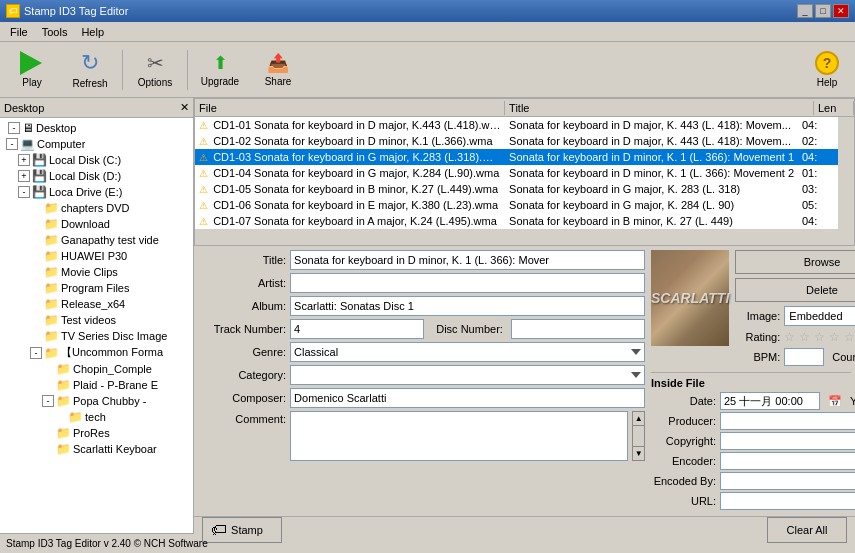 The width and height of the screenshot is (855, 553). What do you see at coordinates (788, 501) in the screenshot?
I see `url-input` at bounding box center [788, 501].